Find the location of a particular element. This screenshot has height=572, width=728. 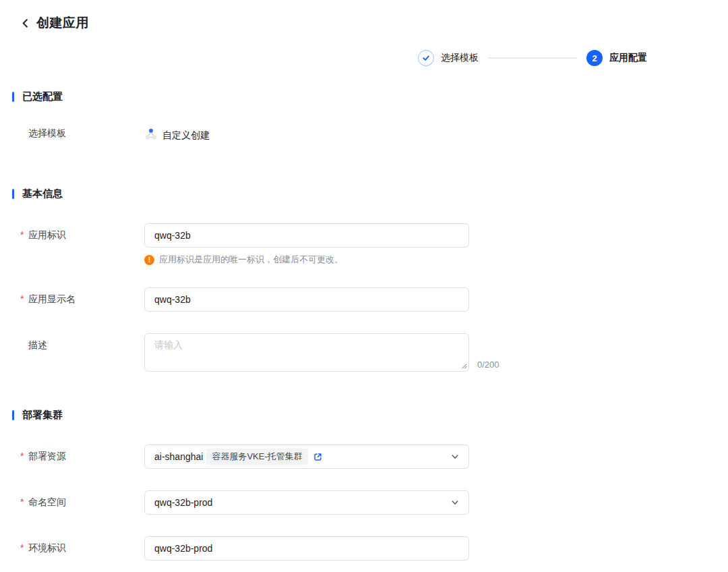

cluster-type-tag: 容器服务VKE-托管集群 is located at coordinates (257, 457).